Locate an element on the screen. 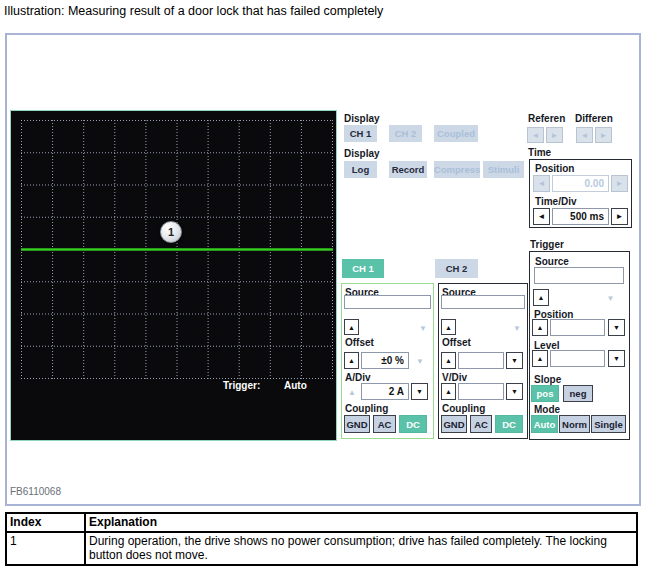 Image resolution: width=647 pixels, height=571 pixels. ch1-adiv-up-button: ▲ is located at coordinates (352, 392).